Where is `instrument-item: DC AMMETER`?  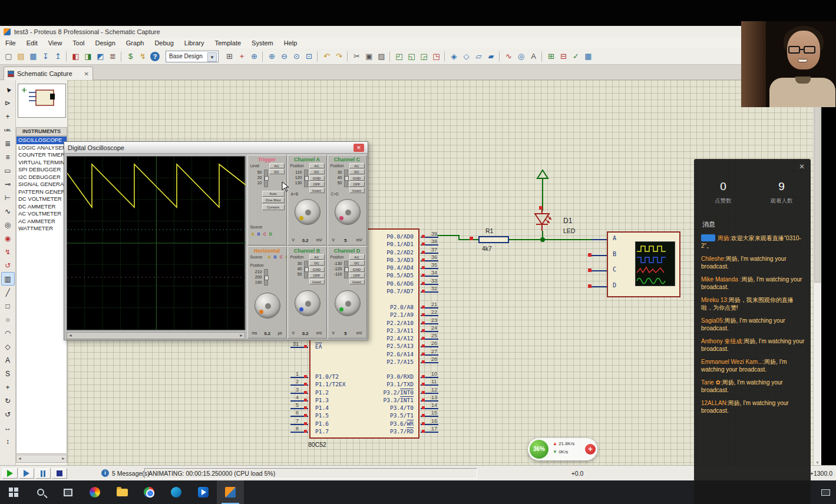 instrument-item: DC AMMETER is located at coordinates (41, 207).